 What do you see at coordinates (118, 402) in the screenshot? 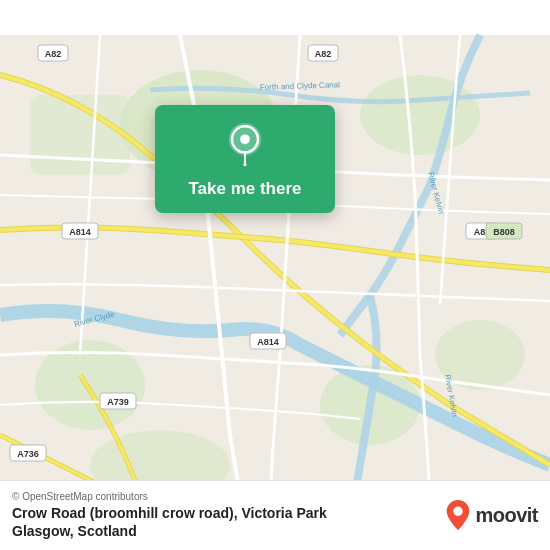
I see `svg-text: A739` at bounding box center [118, 402].